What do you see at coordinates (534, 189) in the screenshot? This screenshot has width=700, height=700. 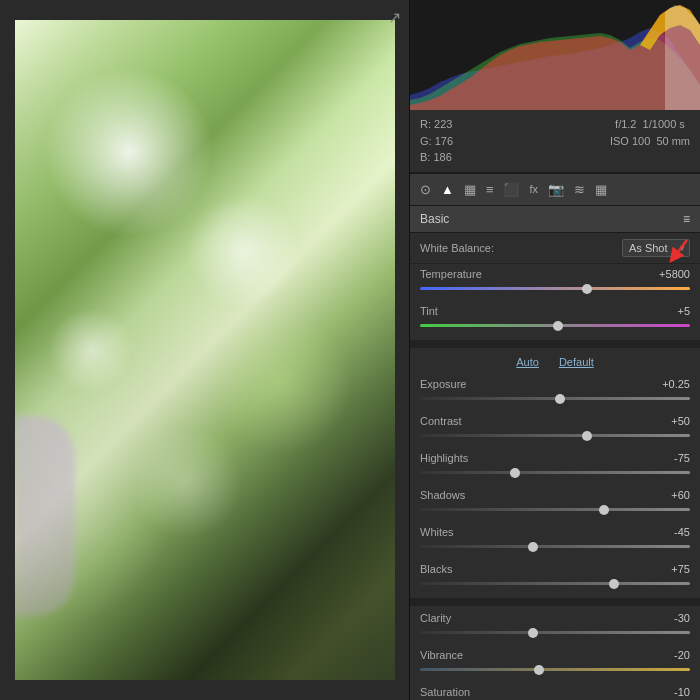 I see `fx-icon: fx` at bounding box center [534, 189].